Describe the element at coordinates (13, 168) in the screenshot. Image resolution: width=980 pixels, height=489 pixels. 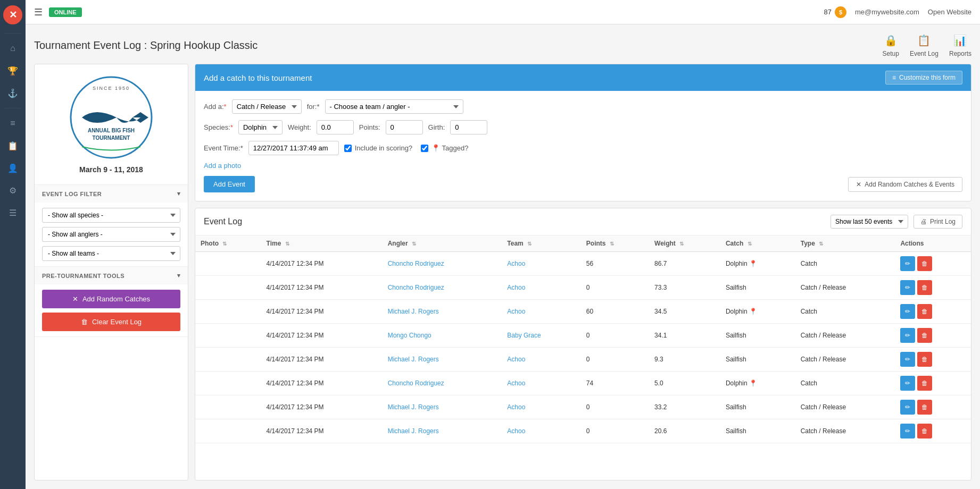
I see `nav-person-icon: 👤` at that location.